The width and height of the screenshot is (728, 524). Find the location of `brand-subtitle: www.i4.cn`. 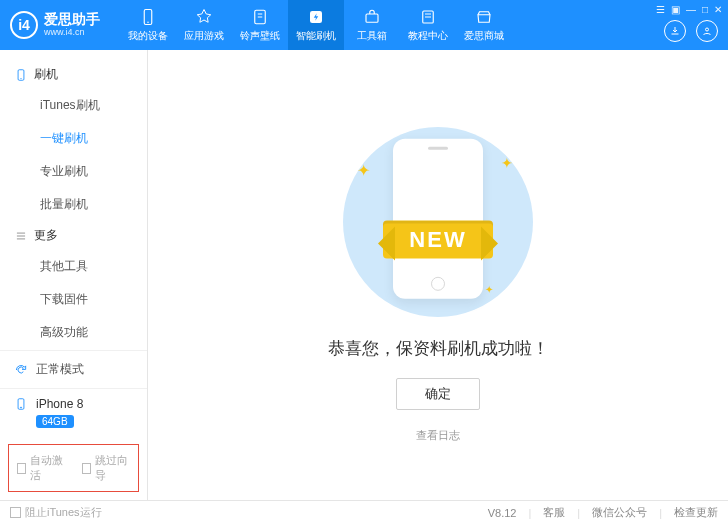

brand-subtitle: www.i4.cn is located at coordinates (72, 33).